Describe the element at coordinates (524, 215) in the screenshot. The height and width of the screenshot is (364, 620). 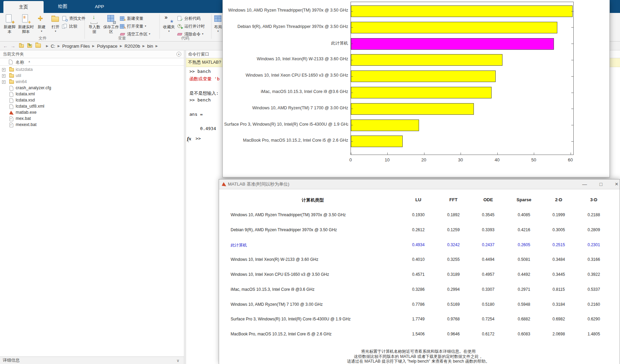
I see `table-cell-value: 0.4085` at that location.